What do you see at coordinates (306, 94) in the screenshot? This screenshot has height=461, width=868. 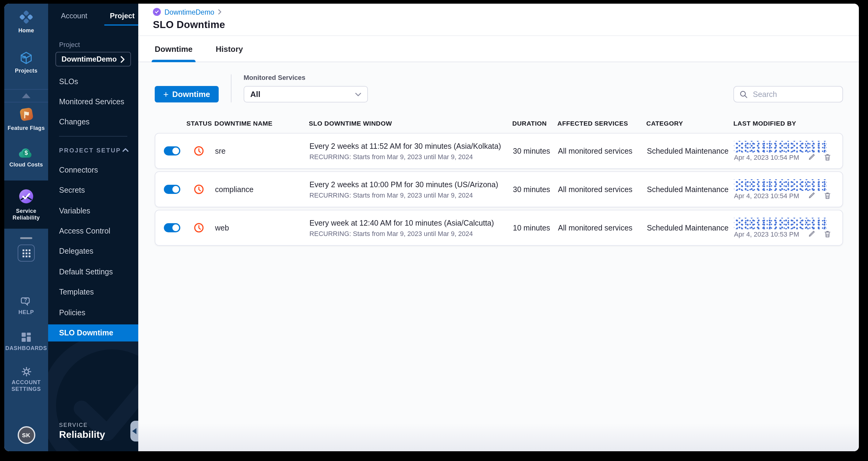 I see `monitored-services-select: All` at bounding box center [306, 94].